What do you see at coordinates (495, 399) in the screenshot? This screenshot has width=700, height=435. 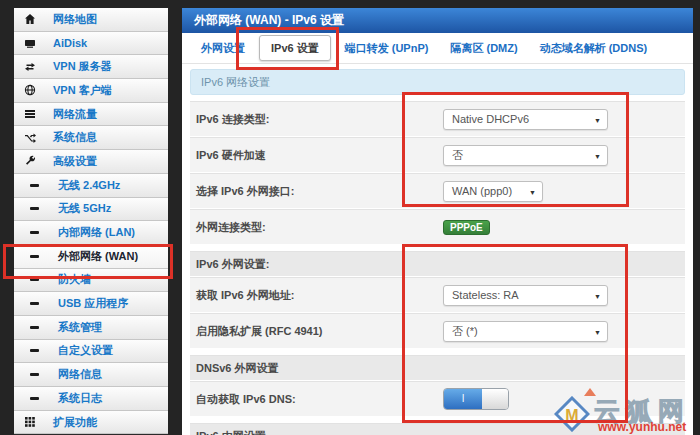 I see `toggle-off-segment` at bounding box center [495, 399].